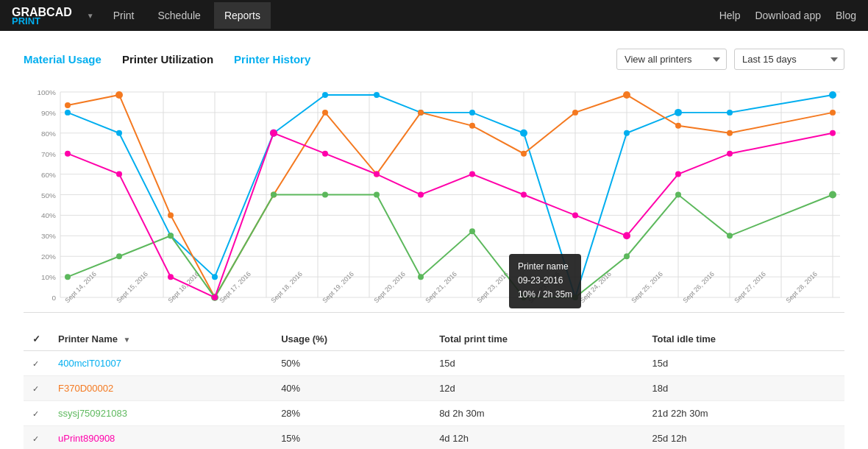 This screenshot has height=449, width=868. I want to click on table-header-printer-name: Printer Name ▼, so click(160, 339).